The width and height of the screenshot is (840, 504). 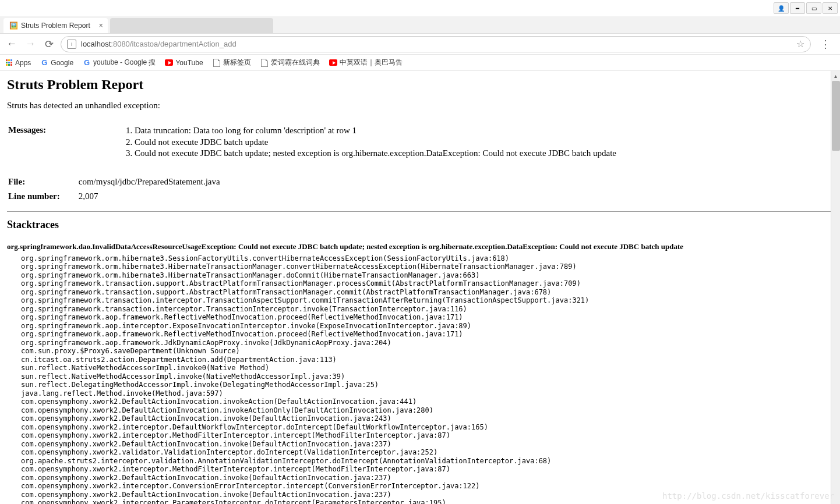 I want to click on scrollbar-thumb, so click(x=836, y=116).